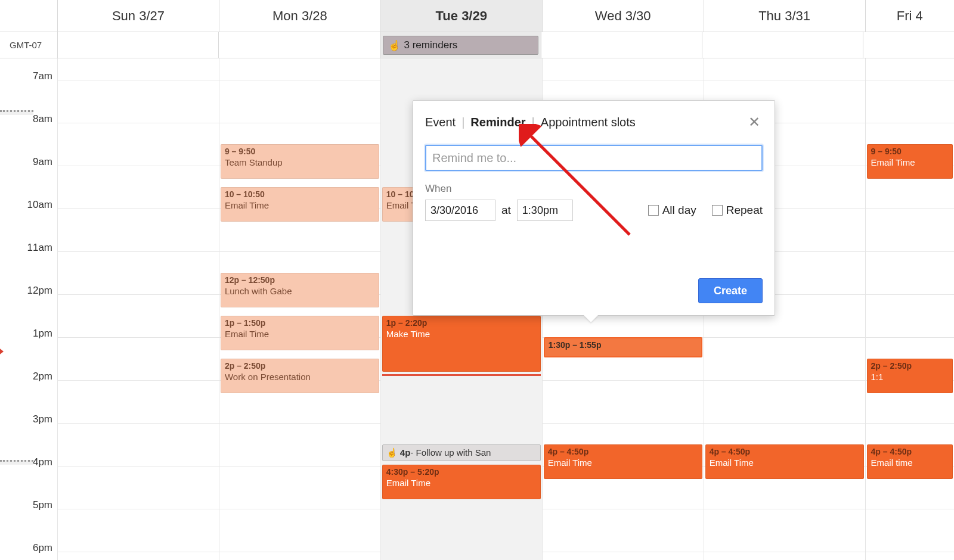  I want to click on repeat-checkbox: Repeat, so click(737, 210).